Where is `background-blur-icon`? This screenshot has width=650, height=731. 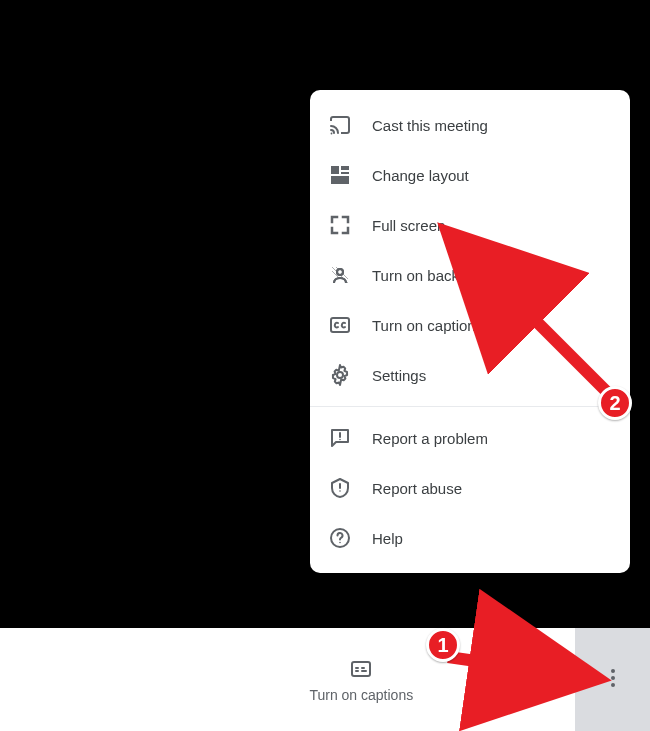
background-blur-icon is located at coordinates (340, 275).